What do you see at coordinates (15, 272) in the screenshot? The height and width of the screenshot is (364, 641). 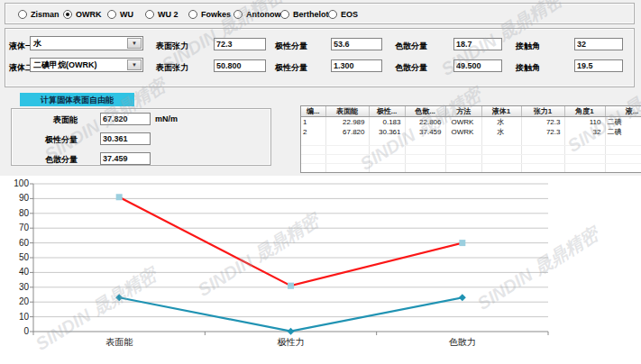 I see `y-axis-tick-label: 40` at bounding box center [15, 272].